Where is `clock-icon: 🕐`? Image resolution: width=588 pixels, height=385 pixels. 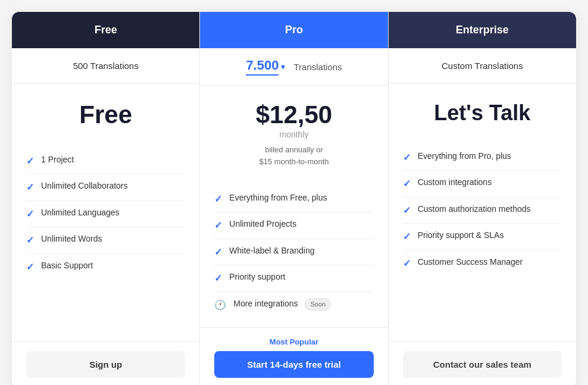
clock-icon: 🕐 is located at coordinates (220, 305).